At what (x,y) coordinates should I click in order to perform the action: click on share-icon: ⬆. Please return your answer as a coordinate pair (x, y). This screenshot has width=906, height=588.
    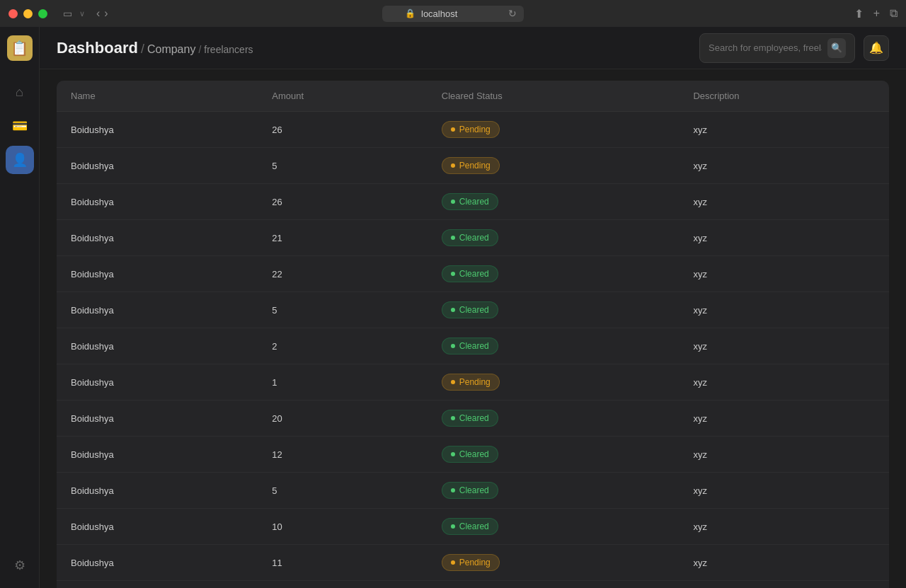
    Looking at the image, I should click on (859, 14).